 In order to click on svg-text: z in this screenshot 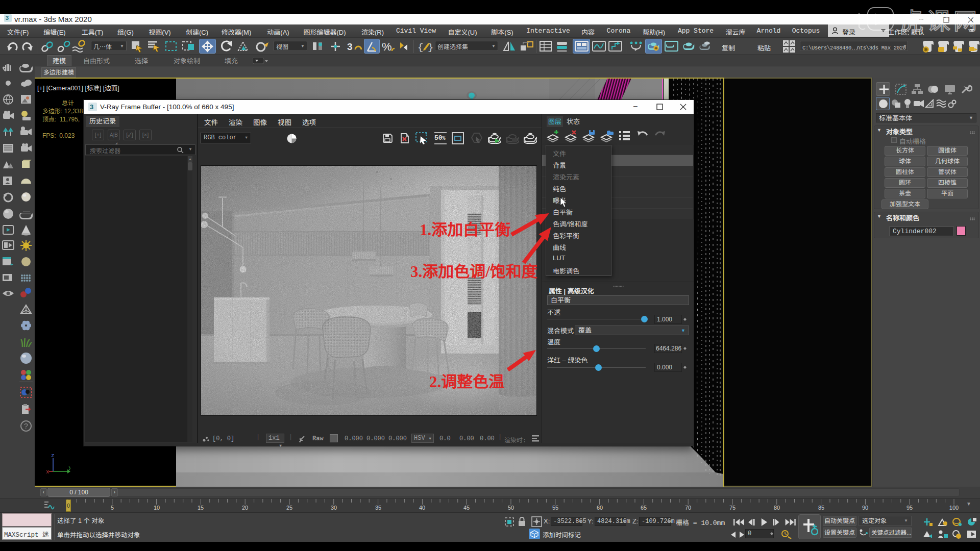, I will do `click(53, 456)`.